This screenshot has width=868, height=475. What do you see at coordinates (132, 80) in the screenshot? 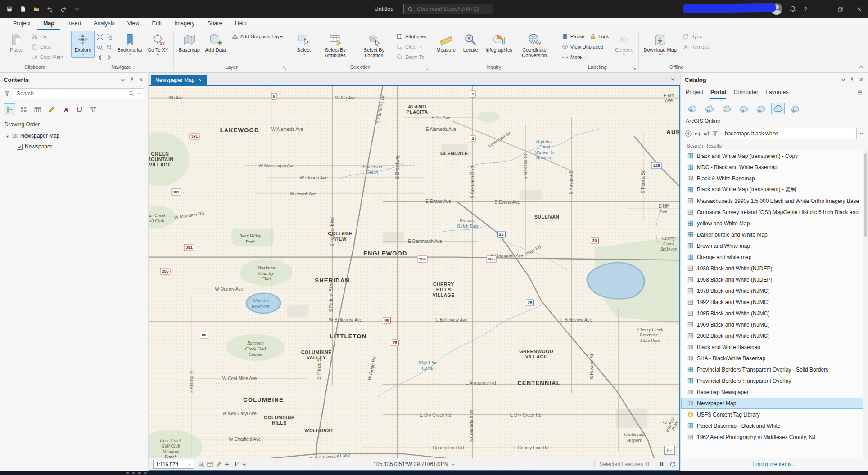
I see `pin-icon` at bounding box center [132, 80].